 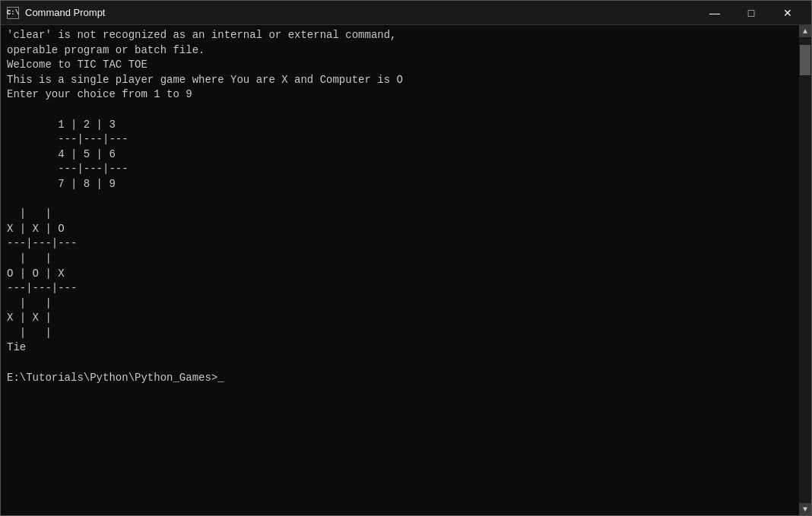 I want to click on scrollbar-track, so click(x=805, y=271).